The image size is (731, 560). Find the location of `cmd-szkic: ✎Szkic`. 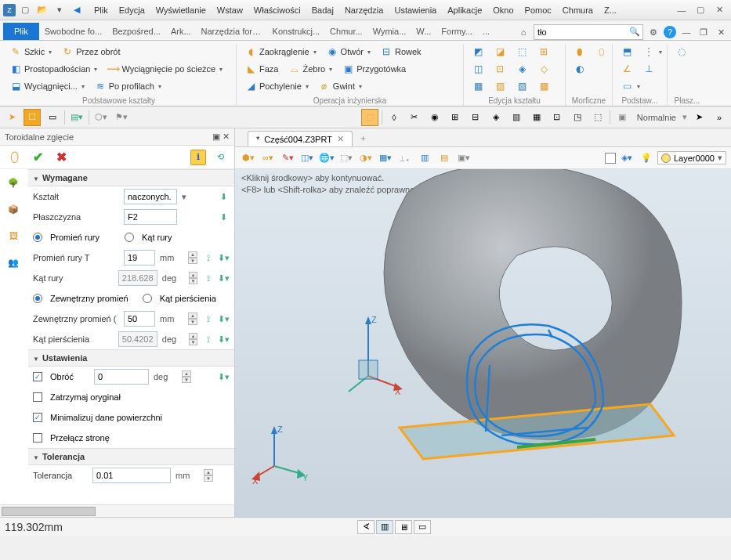

cmd-szkic: ✎Szkic is located at coordinates (31, 52).